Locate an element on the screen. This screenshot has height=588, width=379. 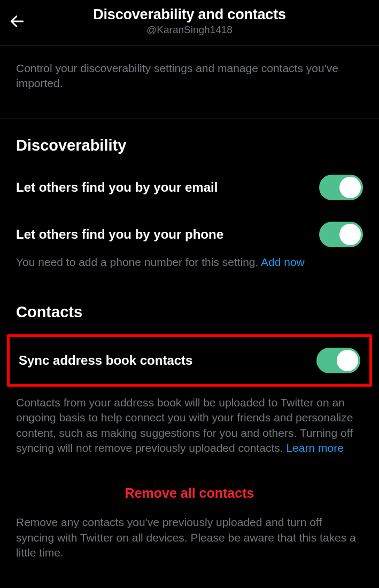
page-subtitle: @KaranSingh1418 is located at coordinates (189, 30).